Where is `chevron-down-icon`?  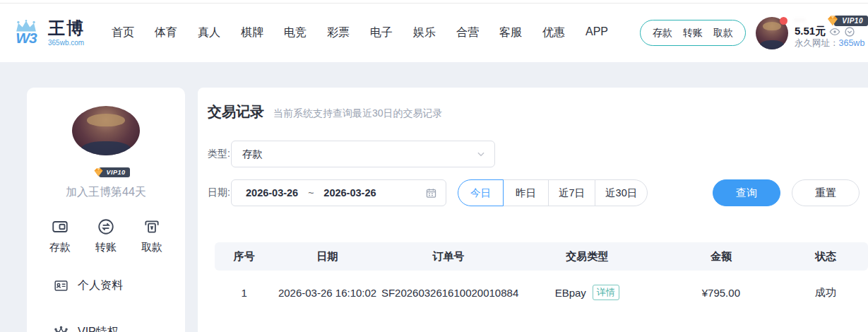
chevron-down-icon is located at coordinates (481, 154).